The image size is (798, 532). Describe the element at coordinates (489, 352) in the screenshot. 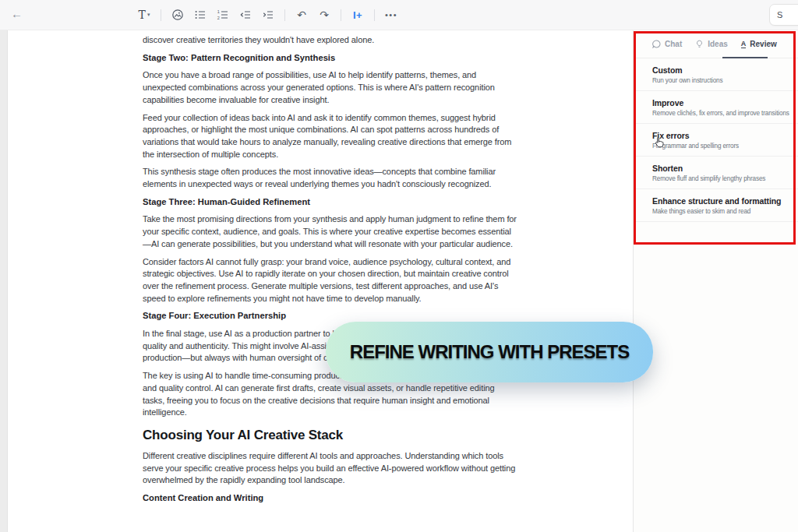

I see `caption-banner-text: REFINE WRITING WITH PRESETS` at that location.